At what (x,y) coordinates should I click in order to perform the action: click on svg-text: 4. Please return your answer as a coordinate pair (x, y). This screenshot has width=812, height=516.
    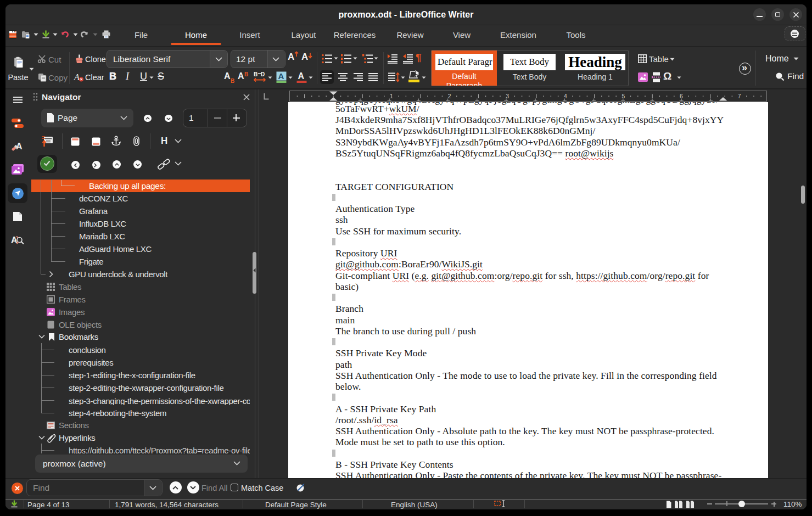
    Looking at the image, I should click on (565, 96).